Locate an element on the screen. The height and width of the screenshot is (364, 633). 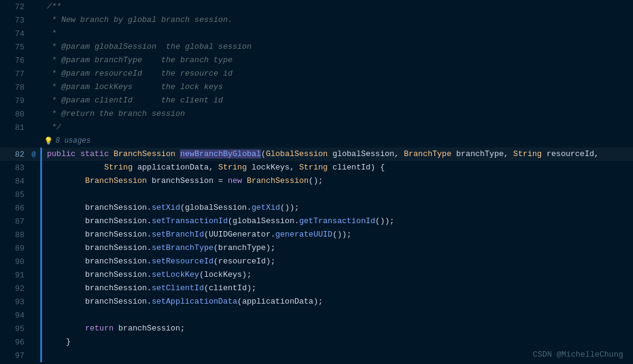
comment-token: * @param clientId the client id is located at coordinates (135, 100).